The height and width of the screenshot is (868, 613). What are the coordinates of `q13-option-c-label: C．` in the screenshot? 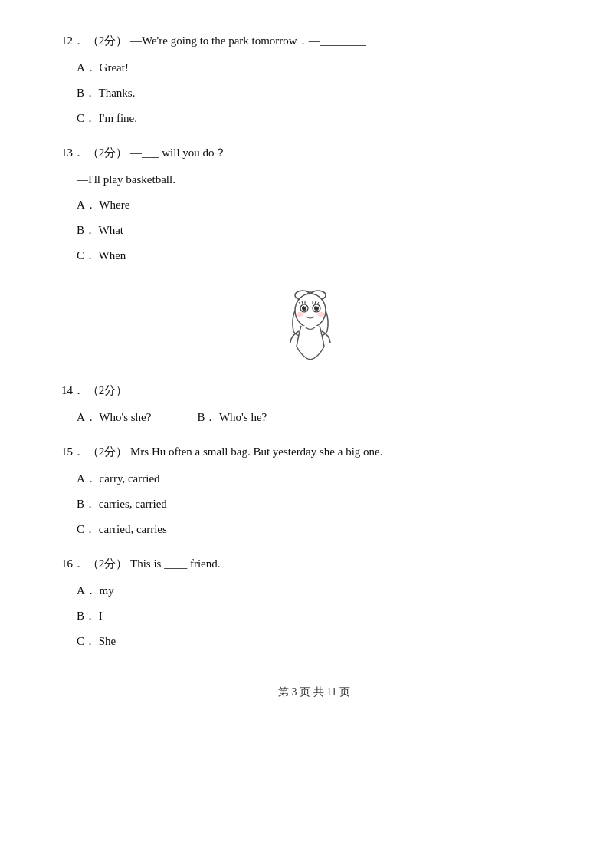 It's located at (86, 255).